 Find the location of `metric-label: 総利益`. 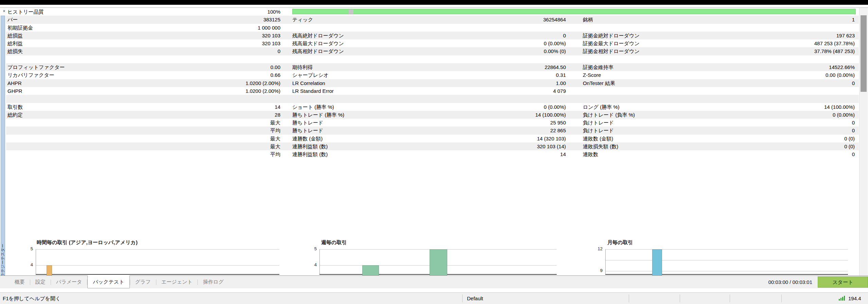

metric-label: 総利益 is located at coordinates (15, 44).